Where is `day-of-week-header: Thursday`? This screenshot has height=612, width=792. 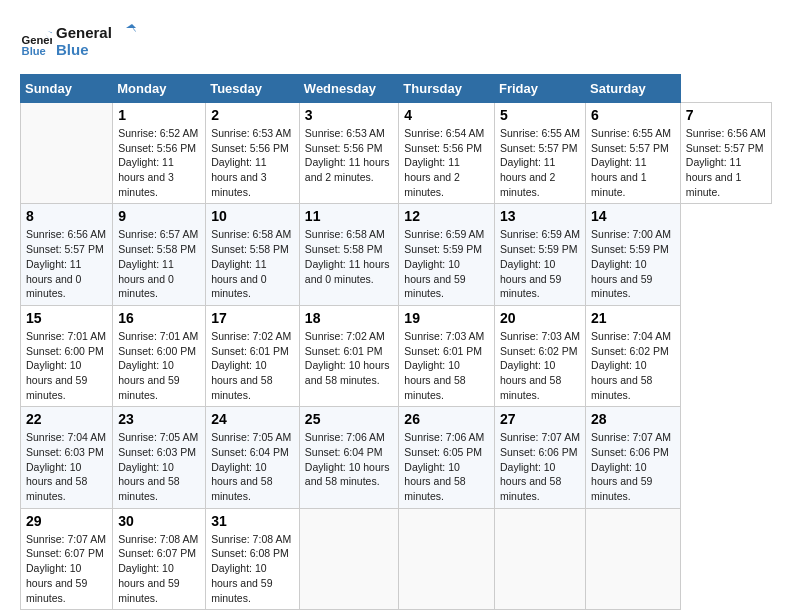 day-of-week-header: Thursday is located at coordinates (447, 89).